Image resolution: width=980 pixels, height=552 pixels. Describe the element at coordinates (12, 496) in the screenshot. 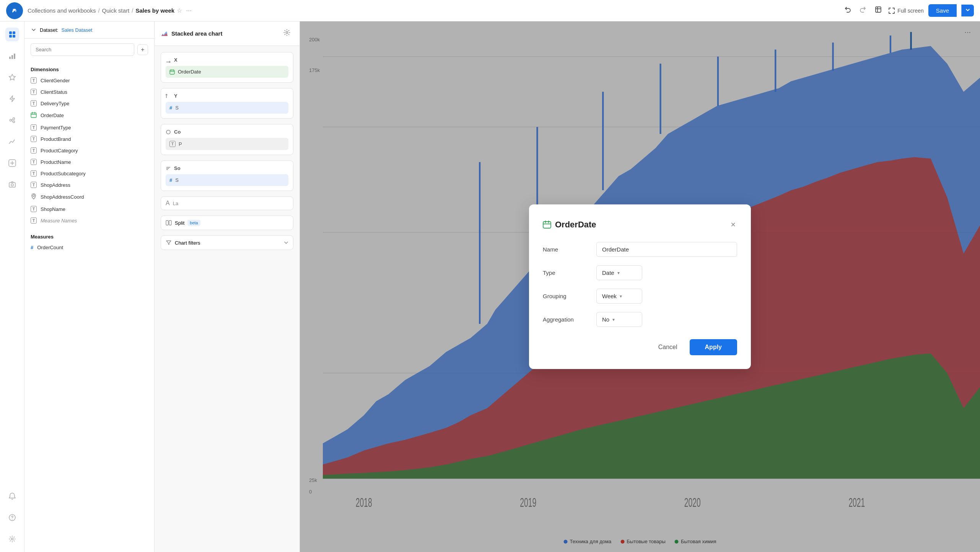

I see `nav-bell-icon` at that location.